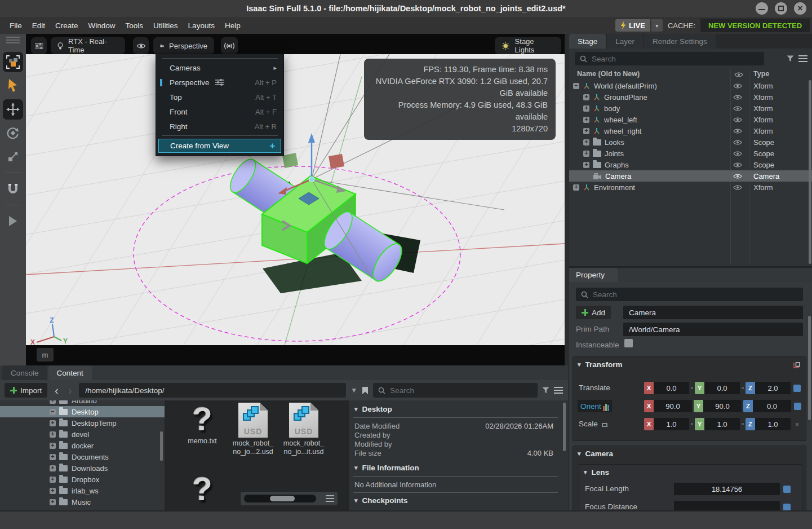 This screenshot has width=812, height=529. Describe the element at coordinates (691, 97) in the screenshot. I see `stage-row-groundplane: GroundPlane Xform` at that location.